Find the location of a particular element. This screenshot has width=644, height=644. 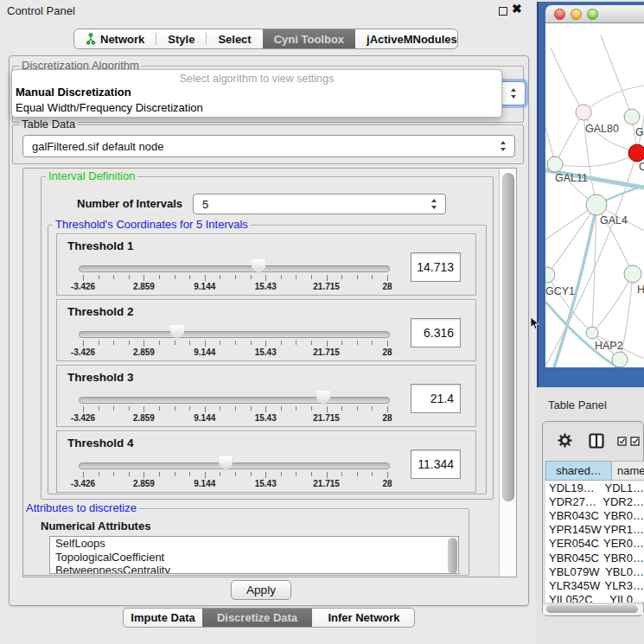

slider-tick-label: -3.426 is located at coordinates (83, 353).